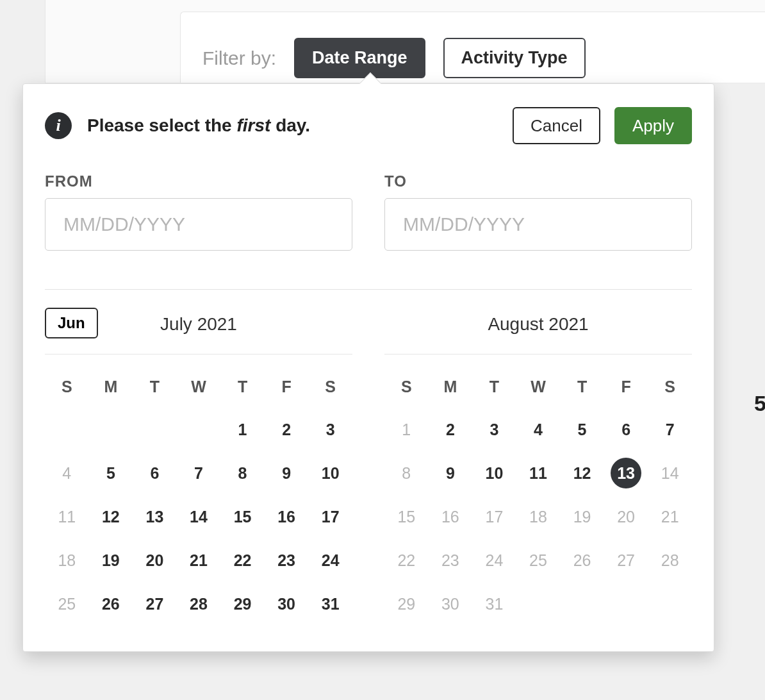  I want to click on cancel-button: Cancel, so click(556, 126).